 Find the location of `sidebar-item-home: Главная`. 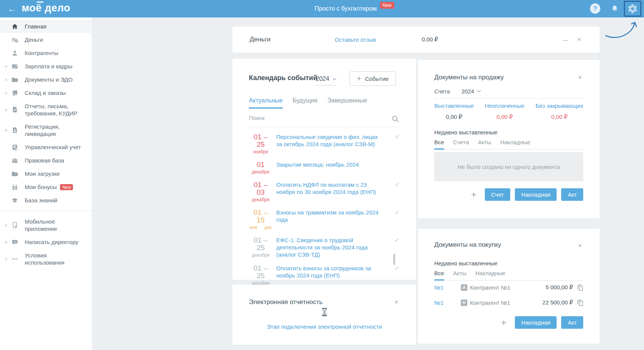

sidebar-item-home: Главная is located at coordinates (46, 27).